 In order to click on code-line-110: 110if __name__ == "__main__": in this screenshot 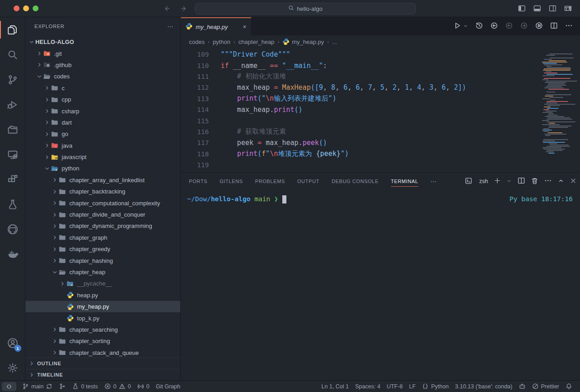, I will do `click(381, 65)`.